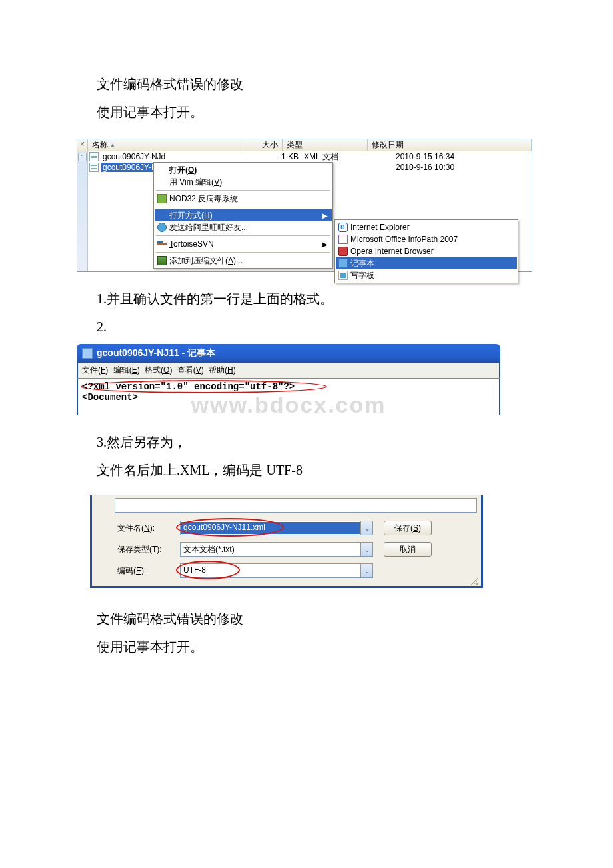 This screenshot has height=868, width=613. I want to click on filename-value: gcout0906JY-NJ11.xml, so click(271, 528).